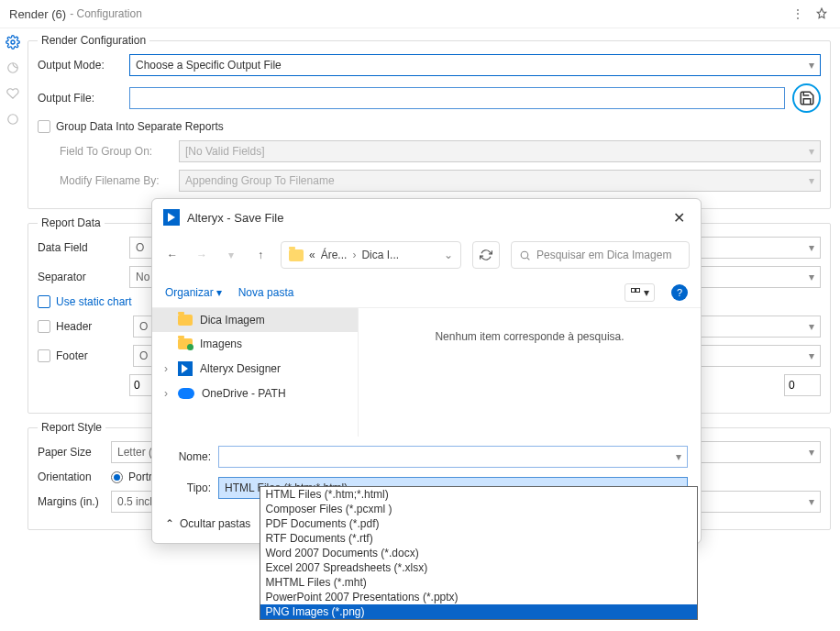  What do you see at coordinates (94, 356) in the screenshot?
I see `footer-label: Footer` at bounding box center [94, 356].